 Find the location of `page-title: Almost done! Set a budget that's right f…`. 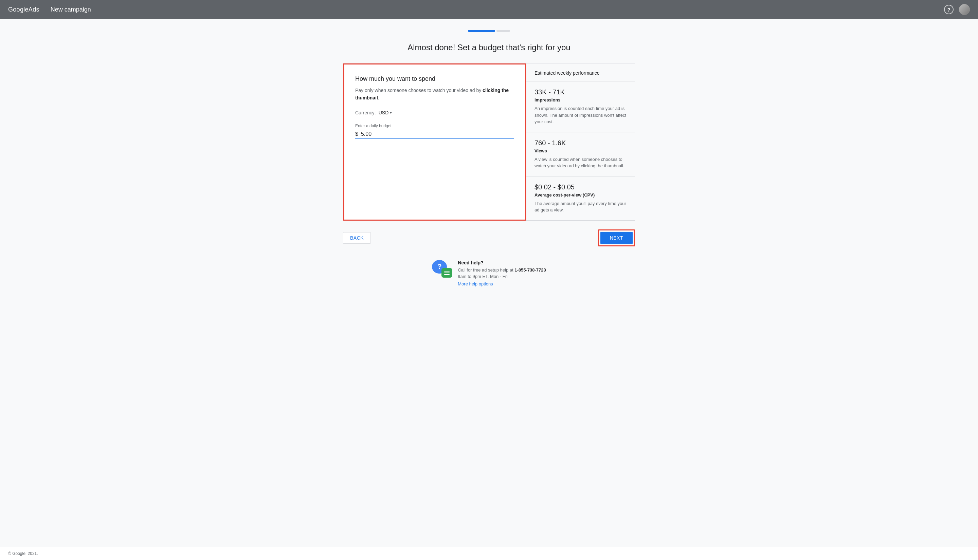

page-title: Almost done! Set a budget that's right f… is located at coordinates (489, 48).